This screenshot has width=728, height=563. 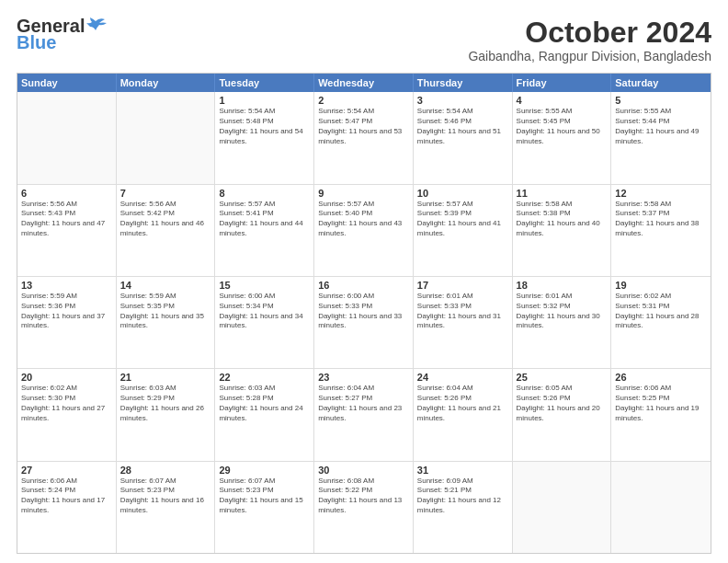 What do you see at coordinates (661, 138) in the screenshot?
I see `cal-cell: 5Sunrise: 5:55 AMSunset: 5:44 PMDaylight…` at bounding box center [661, 138].